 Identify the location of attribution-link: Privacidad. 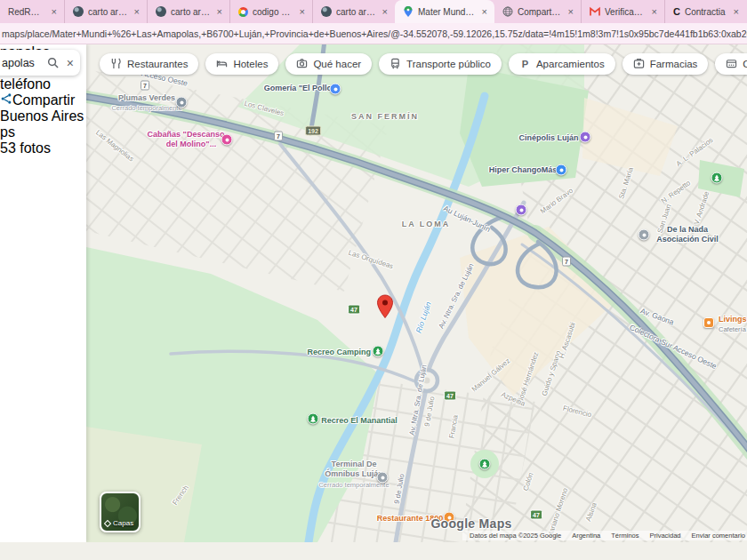
(665, 535).